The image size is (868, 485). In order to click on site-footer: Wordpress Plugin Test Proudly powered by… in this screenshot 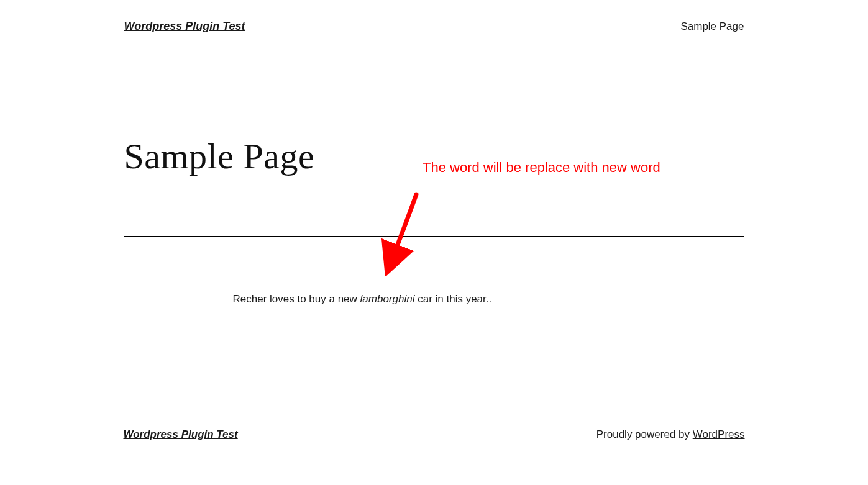, I will do `click(434, 435)`.